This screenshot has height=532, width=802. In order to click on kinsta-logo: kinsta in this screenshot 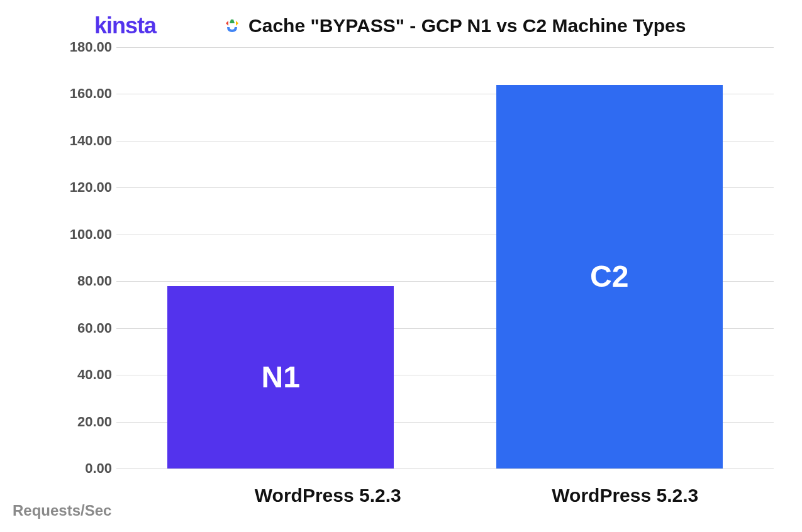, I will do `click(125, 26)`.